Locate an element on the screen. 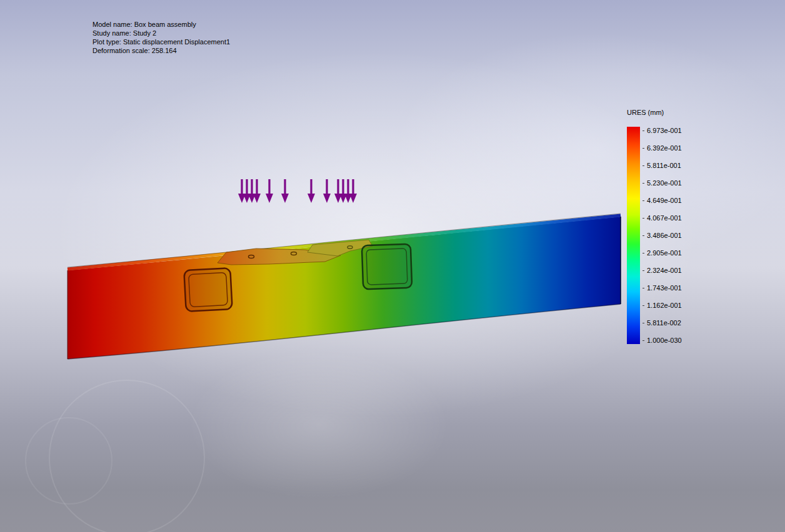 This screenshot has height=532, width=785. legend-tick-label: 6.392e-001 is located at coordinates (664, 148).